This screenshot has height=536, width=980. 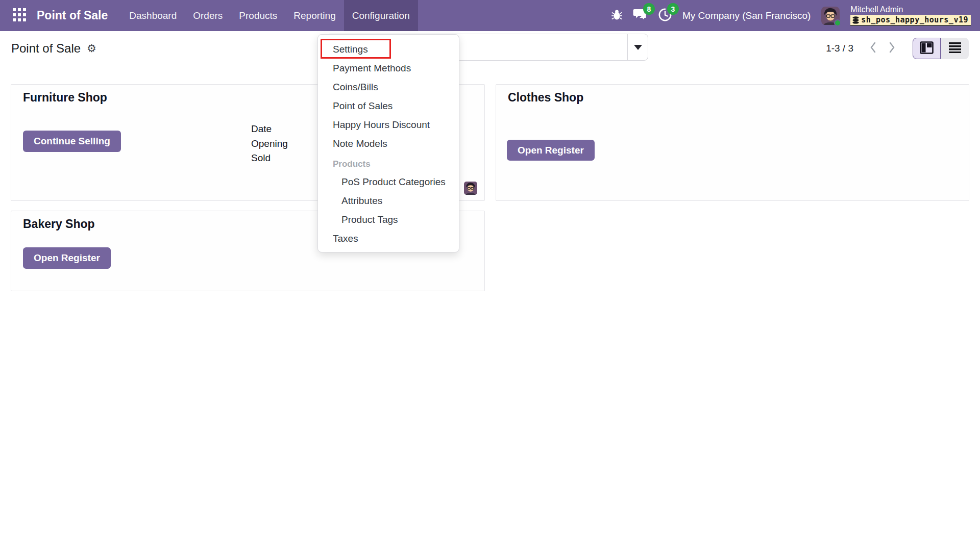 I want to click on chevron-left-icon, so click(x=873, y=48).